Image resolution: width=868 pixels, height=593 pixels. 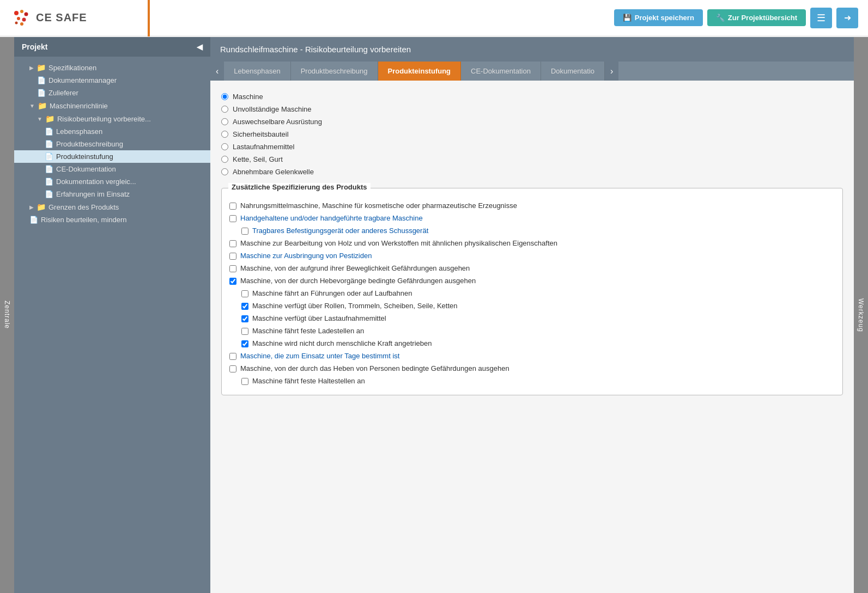 I want to click on save-button: 💾 Projekt speichern, so click(x=658, y=17).